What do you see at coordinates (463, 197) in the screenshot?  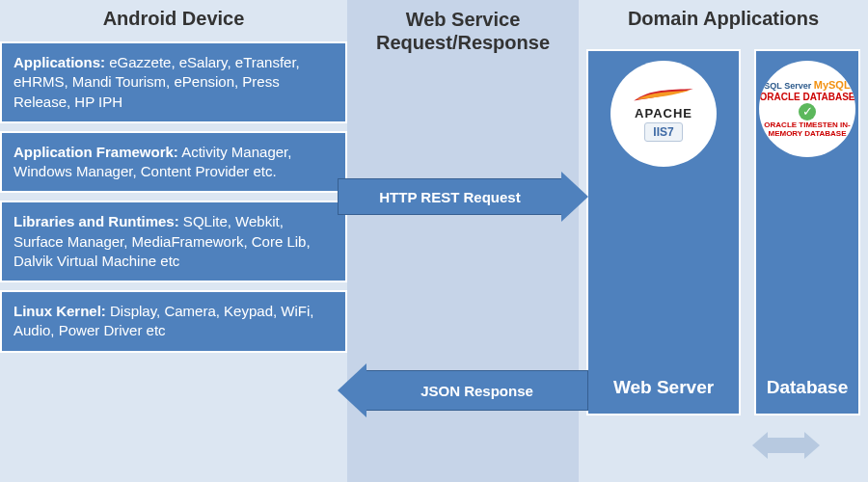 I see `arrow-right-icon: HTTP REST Request` at bounding box center [463, 197].